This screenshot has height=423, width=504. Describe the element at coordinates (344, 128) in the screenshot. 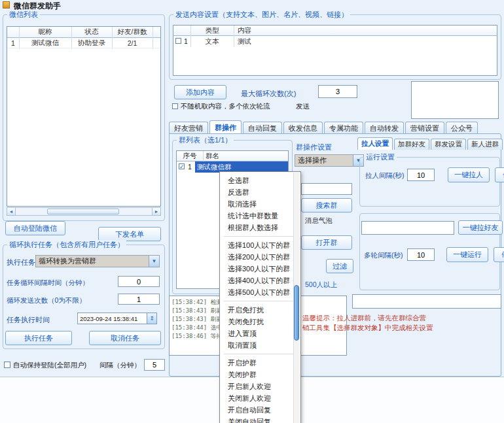

I see `tab-special-functions: 专属功能` at that location.